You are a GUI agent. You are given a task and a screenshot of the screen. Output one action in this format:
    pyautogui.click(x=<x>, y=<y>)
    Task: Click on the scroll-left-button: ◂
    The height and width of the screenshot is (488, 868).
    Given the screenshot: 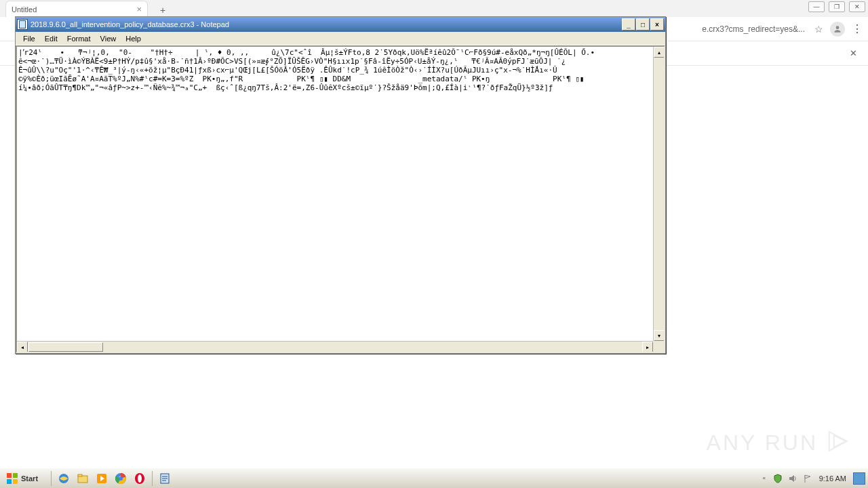 What is the action you would take?
    pyautogui.click(x=22, y=347)
    